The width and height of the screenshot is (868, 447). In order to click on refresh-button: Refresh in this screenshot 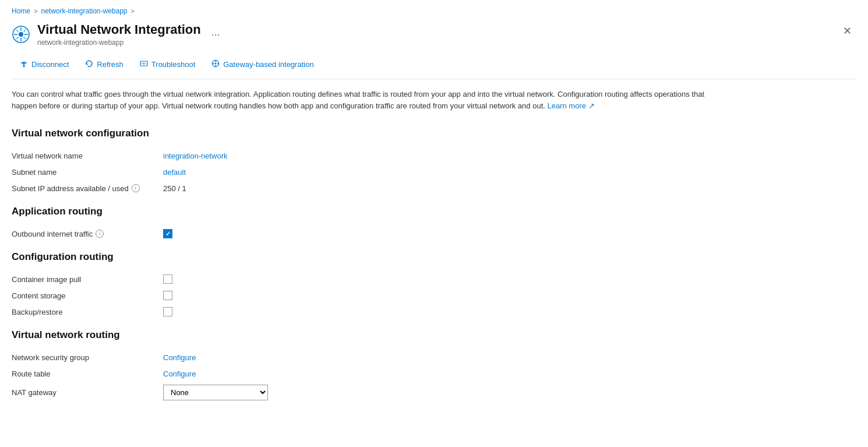, I will do `click(104, 64)`.